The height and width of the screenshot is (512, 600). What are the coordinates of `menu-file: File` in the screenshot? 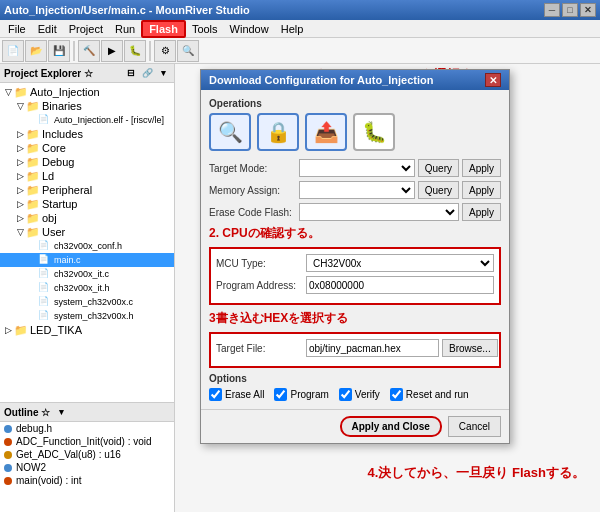 It's located at (17, 29).